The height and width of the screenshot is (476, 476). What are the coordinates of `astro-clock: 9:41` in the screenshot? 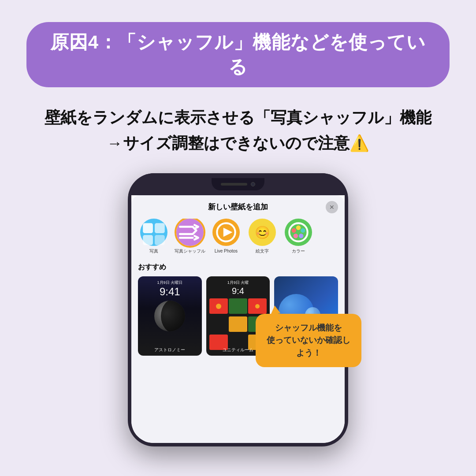 It's located at (170, 292).